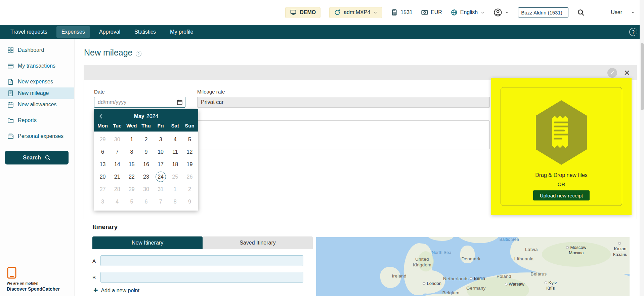 The image size is (644, 296). Describe the element at coordinates (132, 164) in the screenshot. I see `calendar-day: 15` at that location.